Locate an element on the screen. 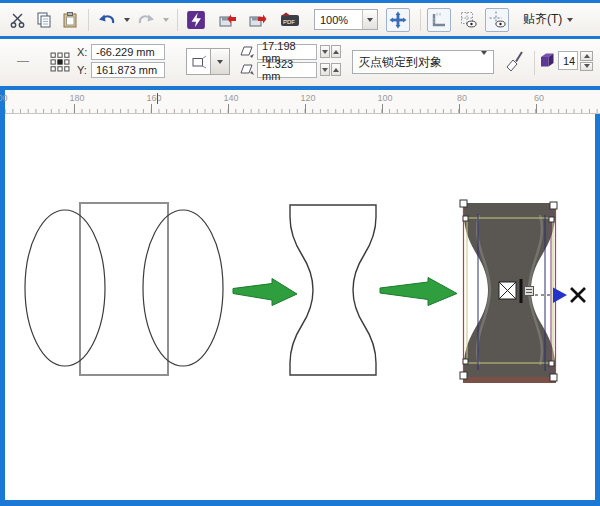 This screenshot has height=506, width=600. import-icon is located at coordinates (228, 20).